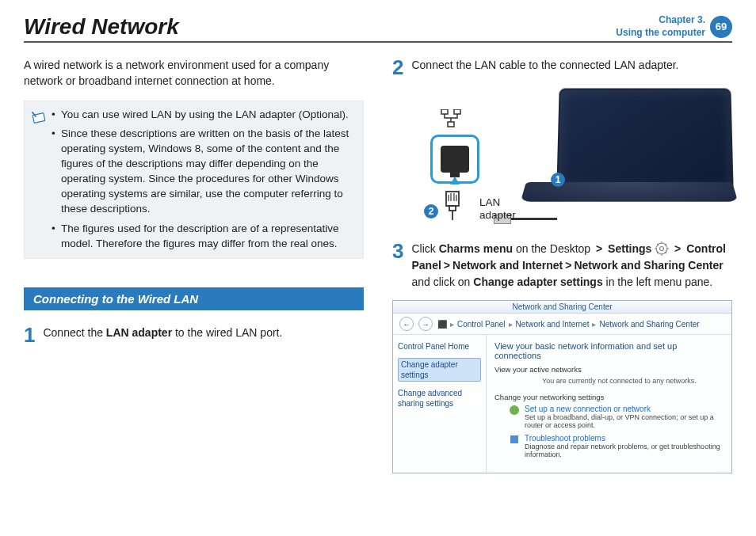  Describe the element at coordinates (455, 181) in the screenshot. I see `arrow-up-icon` at that location.